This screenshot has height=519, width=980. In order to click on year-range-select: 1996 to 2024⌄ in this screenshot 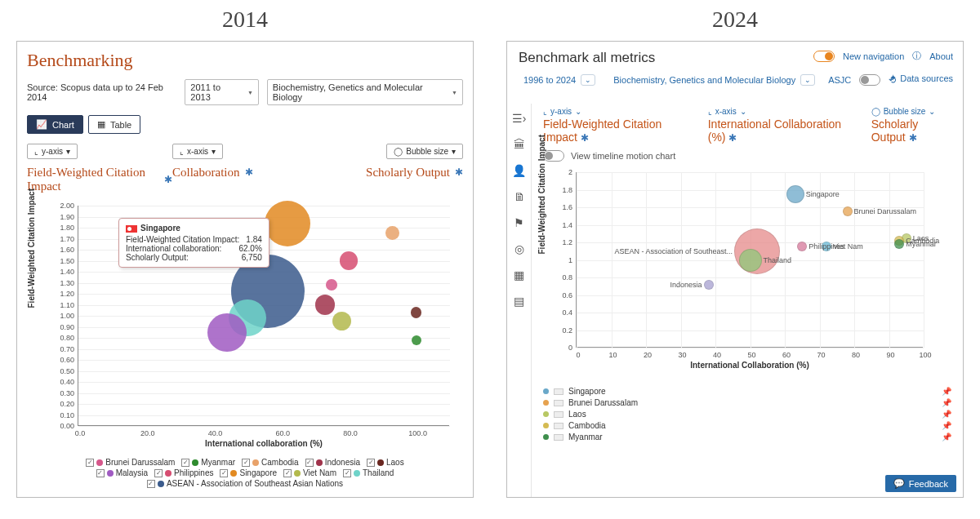, I will do `click(559, 80)`.